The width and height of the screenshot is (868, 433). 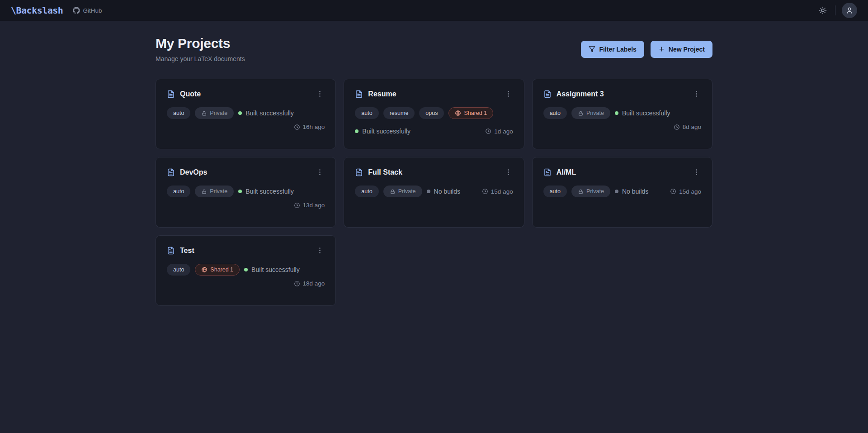 What do you see at coordinates (434, 131) in the screenshot?
I see `card-meta-row-secondary: Built successfully1d ago` at bounding box center [434, 131].